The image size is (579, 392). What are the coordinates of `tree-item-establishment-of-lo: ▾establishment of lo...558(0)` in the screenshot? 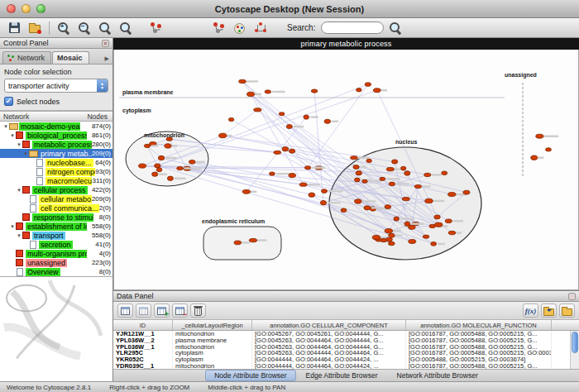 It's located at (56, 227).